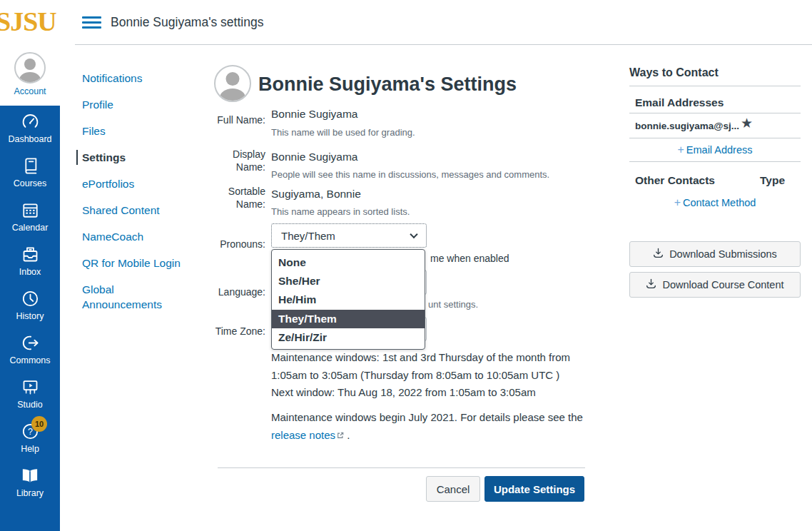  What do you see at coordinates (30, 405) in the screenshot?
I see `sidebar-item-label: Studio` at bounding box center [30, 405].